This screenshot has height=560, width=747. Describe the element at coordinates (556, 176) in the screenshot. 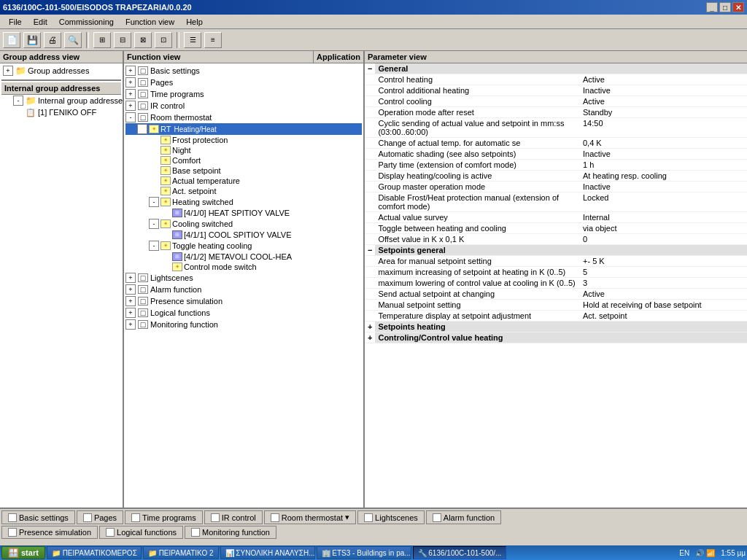

I see `param-row-0-8: Display heating/cooling is activeAt heat…` at that location.